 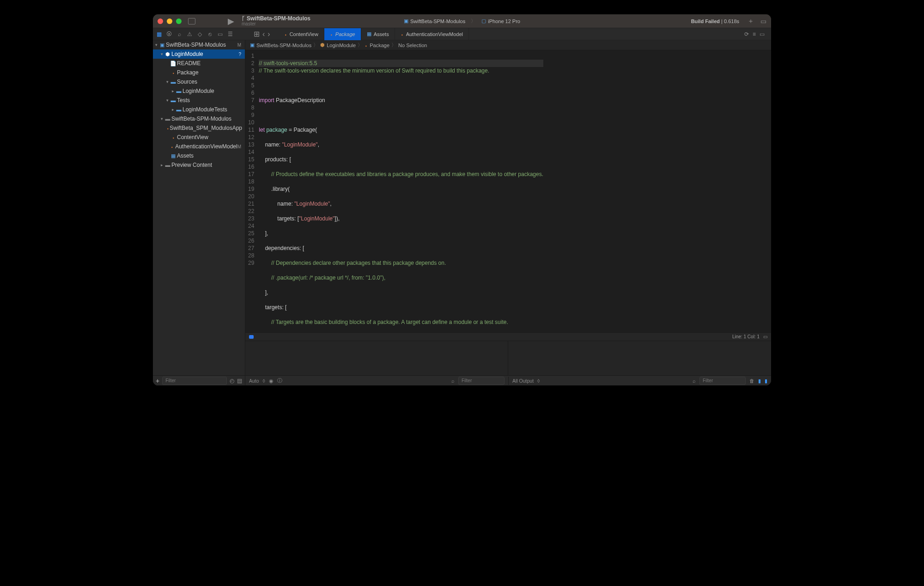 What do you see at coordinates (199, 165) in the screenshot?
I see `tree-preview: ▸▬Preview Content` at bounding box center [199, 165].